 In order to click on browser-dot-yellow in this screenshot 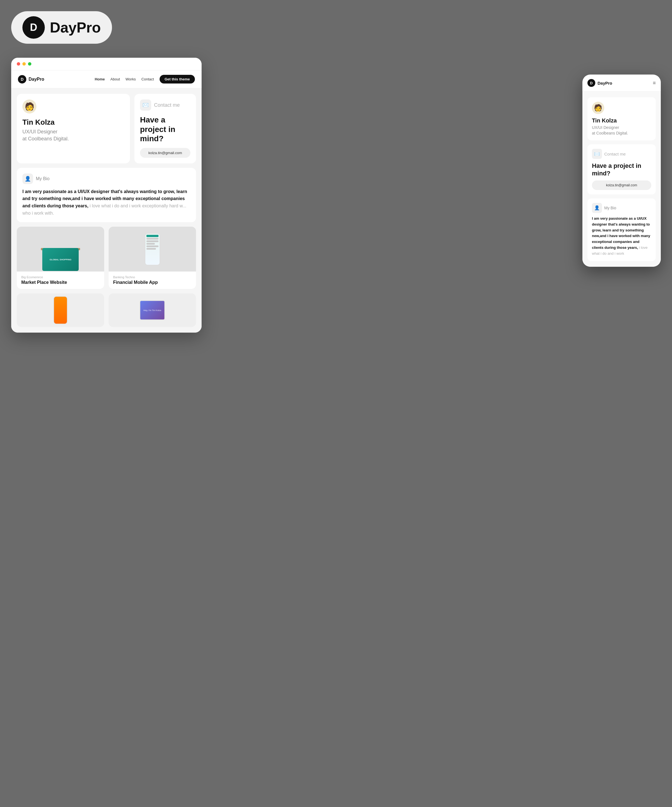, I will do `click(24, 64)`.